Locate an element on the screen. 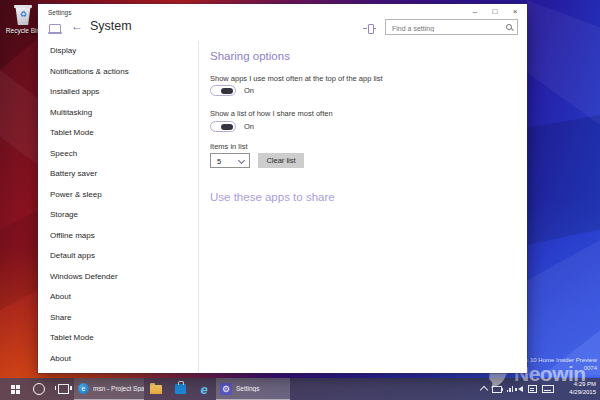 This screenshot has width=600, height=400. toggle-show-apps is located at coordinates (223, 90).